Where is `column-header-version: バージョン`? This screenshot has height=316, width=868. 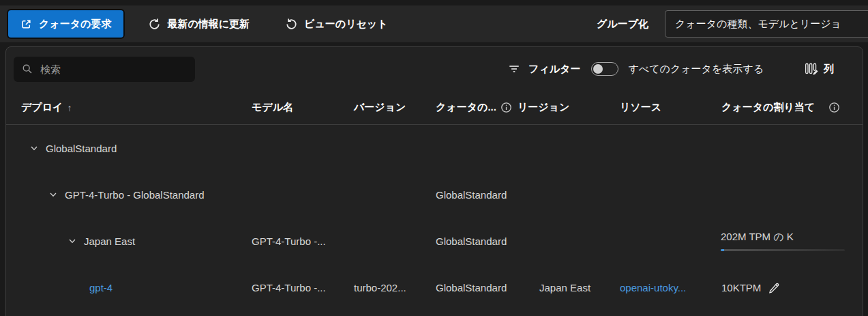
column-header-version: バージョン is located at coordinates (389, 108).